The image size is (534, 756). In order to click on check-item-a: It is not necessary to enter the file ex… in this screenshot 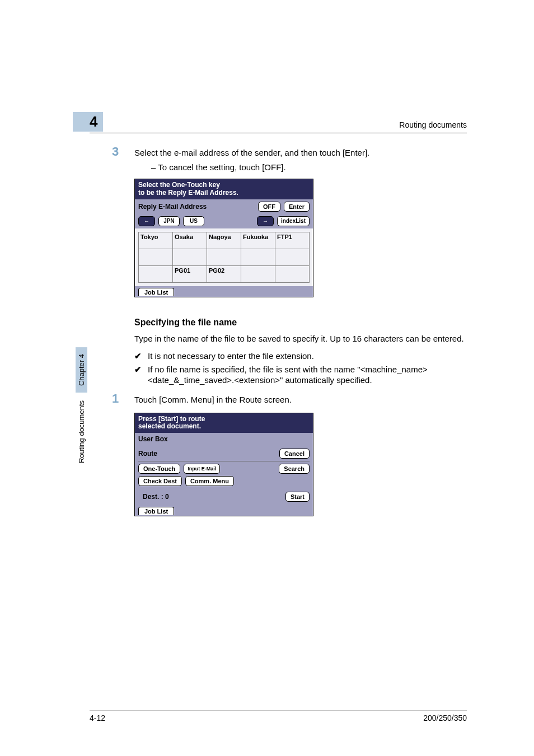, I will do `click(307, 356)`.